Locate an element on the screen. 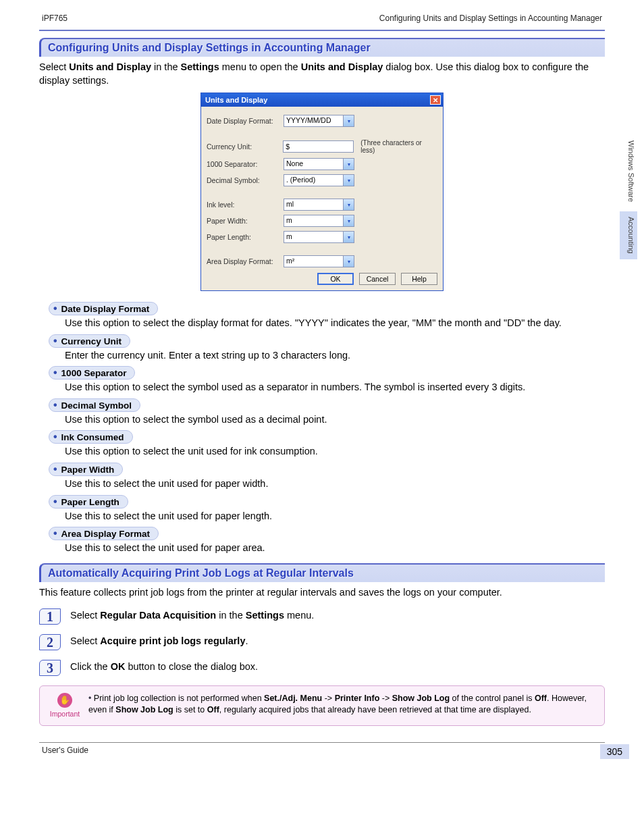 The image size is (644, 834). step-2-text: Select Acquire print job logs regularly. is located at coordinates (159, 640).